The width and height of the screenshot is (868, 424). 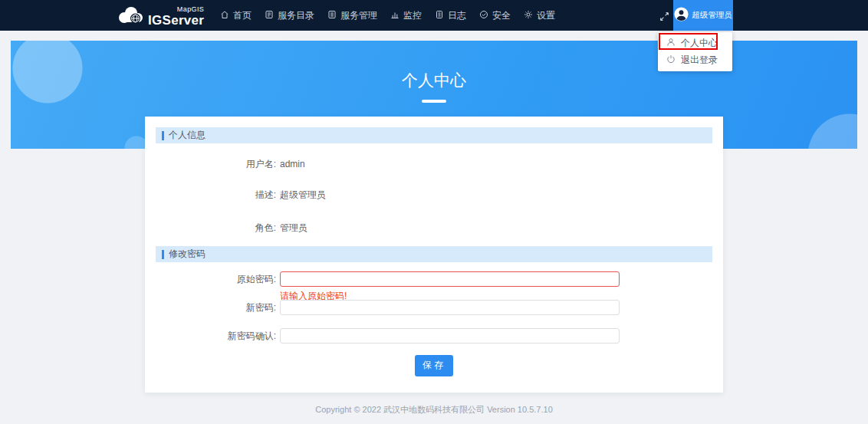 What do you see at coordinates (540, 15) in the screenshot?
I see `nav-item-settings: 设置` at bounding box center [540, 15].